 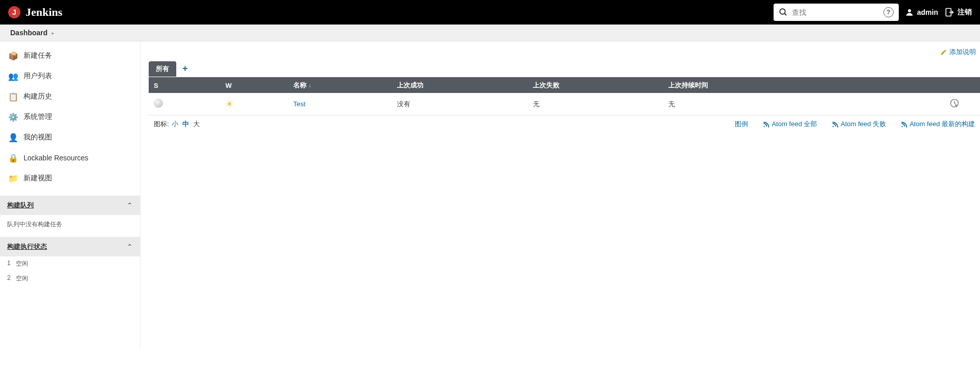 What do you see at coordinates (29, 33) in the screenshot?
I see `breadcrumb-dashboard: Dashboard` at bounding box center [29, 33].